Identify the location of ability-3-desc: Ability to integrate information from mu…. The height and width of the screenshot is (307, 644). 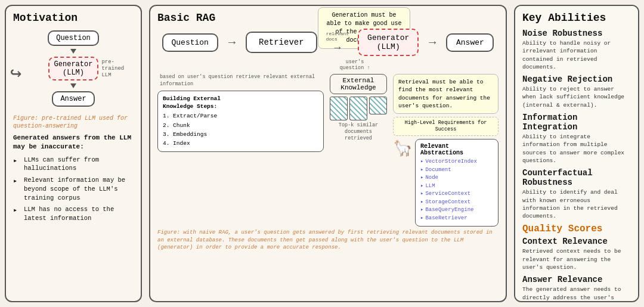
(577, 149).